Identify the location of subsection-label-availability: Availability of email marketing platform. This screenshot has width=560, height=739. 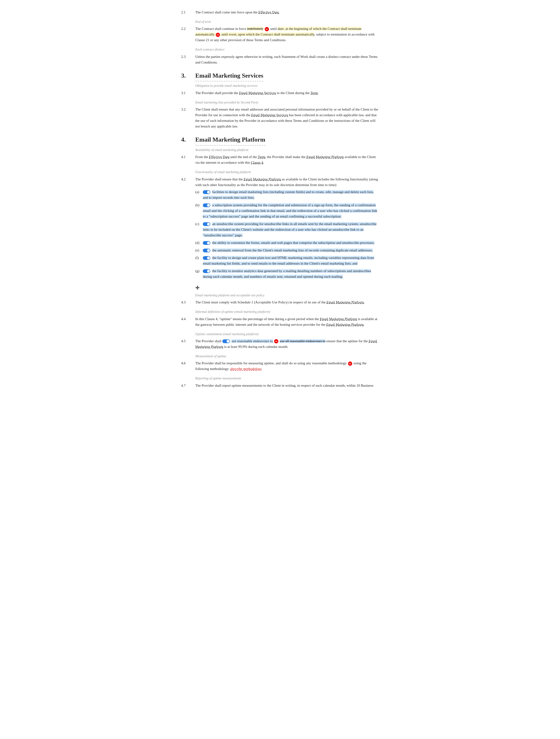
(287, 150).